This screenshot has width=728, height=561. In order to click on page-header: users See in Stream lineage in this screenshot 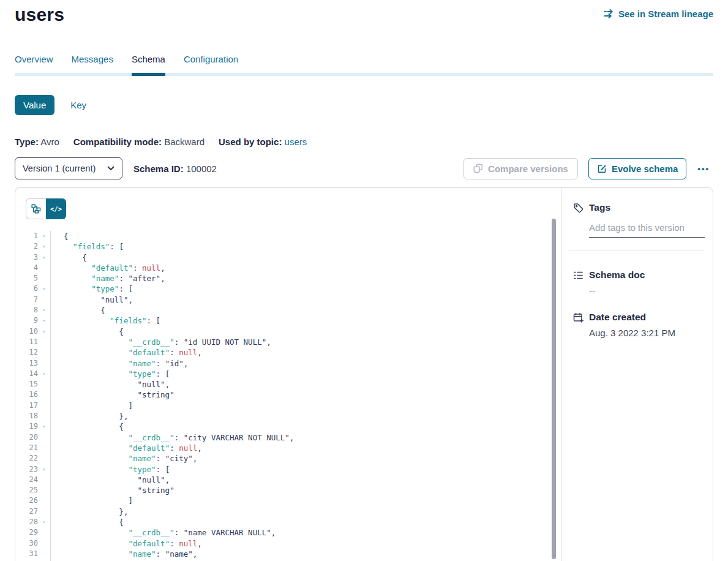, I will do `click(364, 15)`.